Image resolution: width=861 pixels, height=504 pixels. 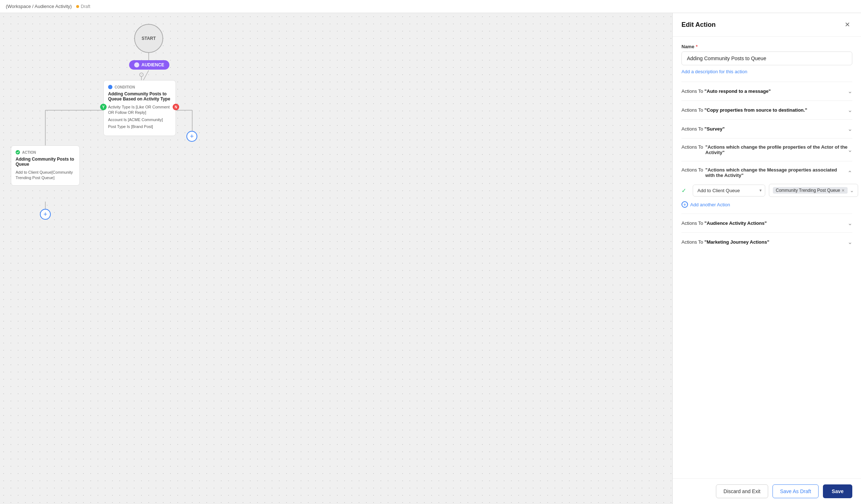 I want to click on yes-badge: Y, so click(x=103, y=107).